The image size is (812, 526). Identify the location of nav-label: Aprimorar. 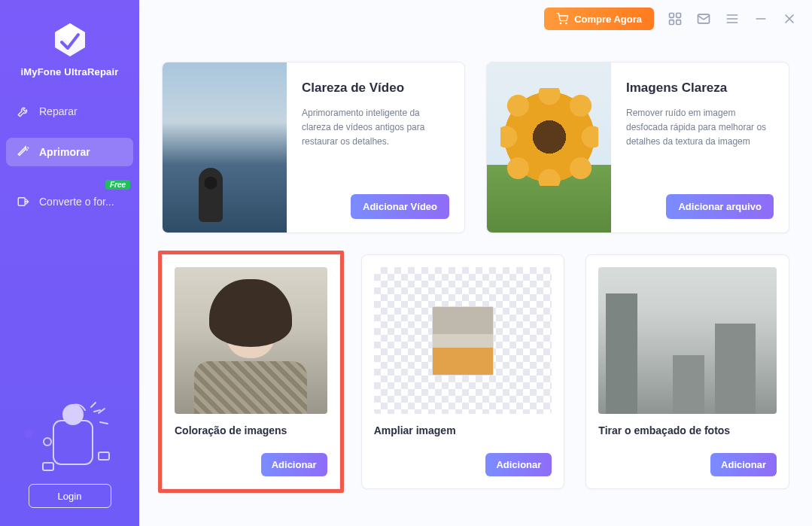
(65, 152).